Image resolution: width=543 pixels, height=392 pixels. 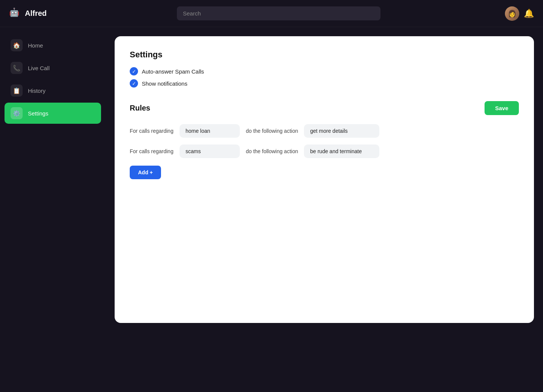 What do you see at coordinates (520, 14) in the screenshot?
I see `topbar-right: 👩 🔔` at bounding box center [520, 14].